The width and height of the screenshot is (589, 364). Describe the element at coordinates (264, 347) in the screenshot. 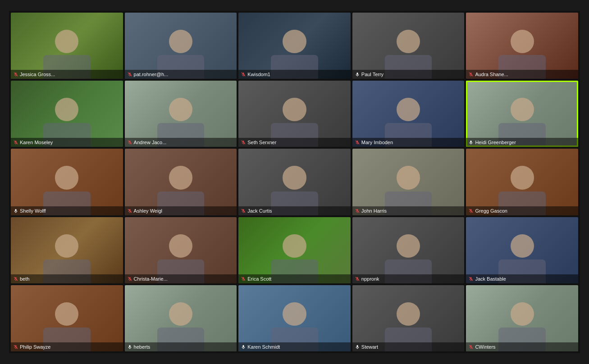

I see `participant-name: Karen Schmidt` at that location.